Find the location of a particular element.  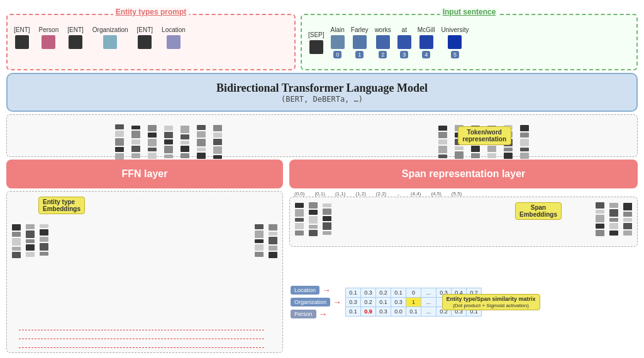

token-ent2: [ENT] is located at coordinates (75, 38).